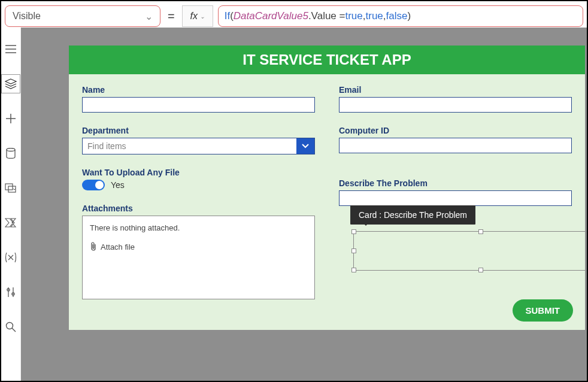 This screenshot has width=588, height=382. What do you see at coordinates (93, 185) in the screenshot?
I see `upload-toggle` at bounding box center [93, 185].